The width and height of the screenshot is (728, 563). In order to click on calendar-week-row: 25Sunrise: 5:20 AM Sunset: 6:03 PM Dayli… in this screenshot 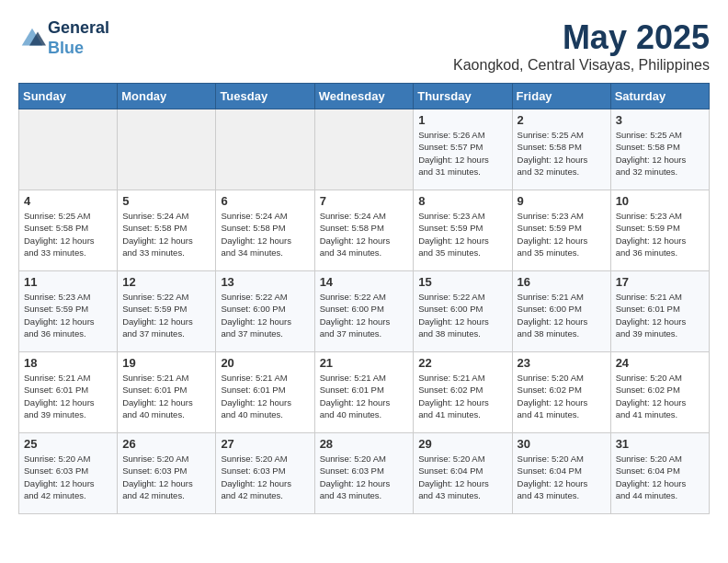, I will do `click(364, 474)`.